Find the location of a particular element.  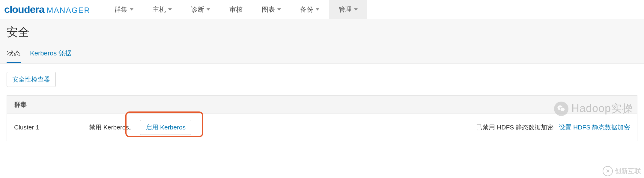

hdfs-cell: 已禁用 HDFS 静态数据加密 设置 HDFS 静态数据加密 is located at coordinates (553, 127).